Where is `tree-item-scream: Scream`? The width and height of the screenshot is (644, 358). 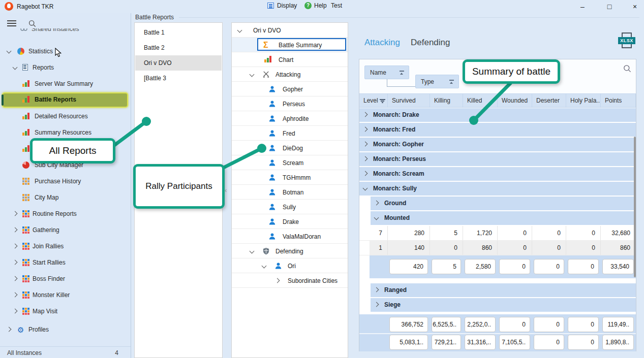
tree-item-scream: Scream is located at coordinates (290, 162).